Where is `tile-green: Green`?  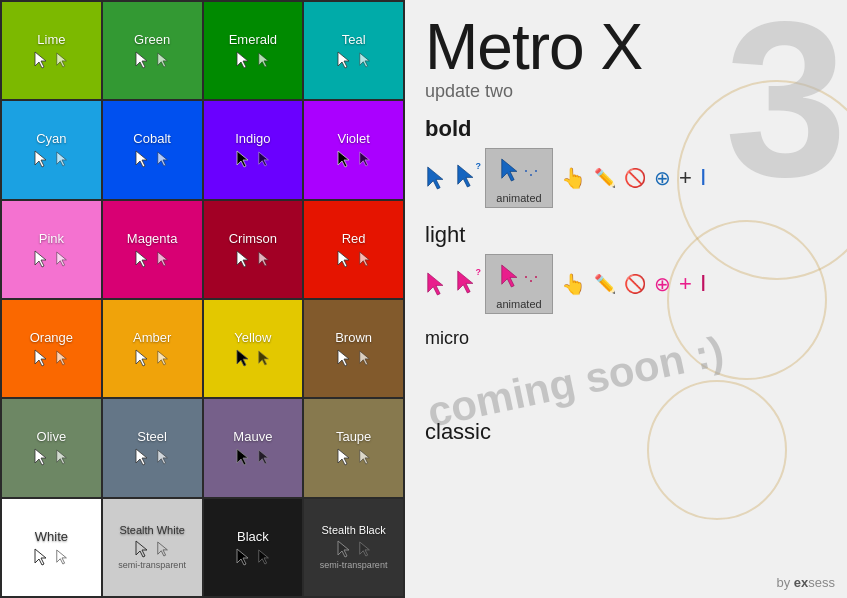
tile-green: Green is located at coordinates (152, 50).